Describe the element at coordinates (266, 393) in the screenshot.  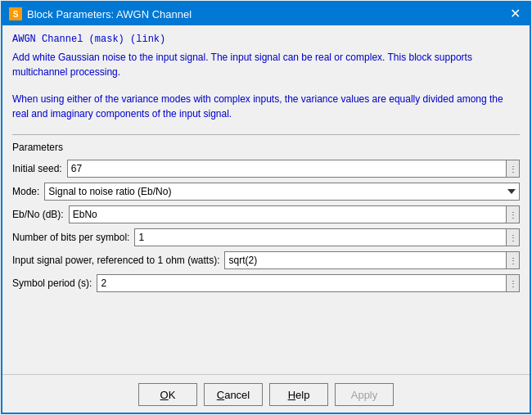
I see `footer-buttons: OK Cancel Help Apply` at that location.